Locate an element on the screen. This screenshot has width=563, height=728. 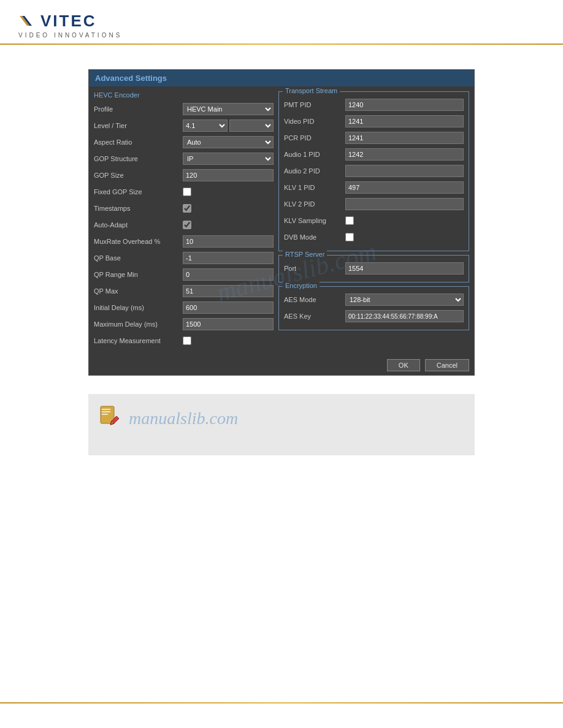
dialog-footer: OK Cancel is located at coordinates (282, 365).